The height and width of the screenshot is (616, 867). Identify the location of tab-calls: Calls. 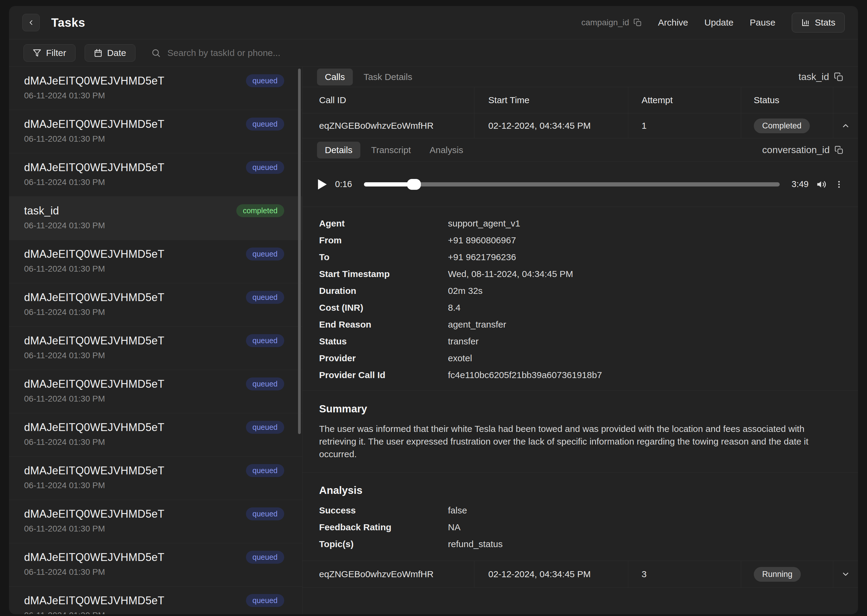
(335, 77).